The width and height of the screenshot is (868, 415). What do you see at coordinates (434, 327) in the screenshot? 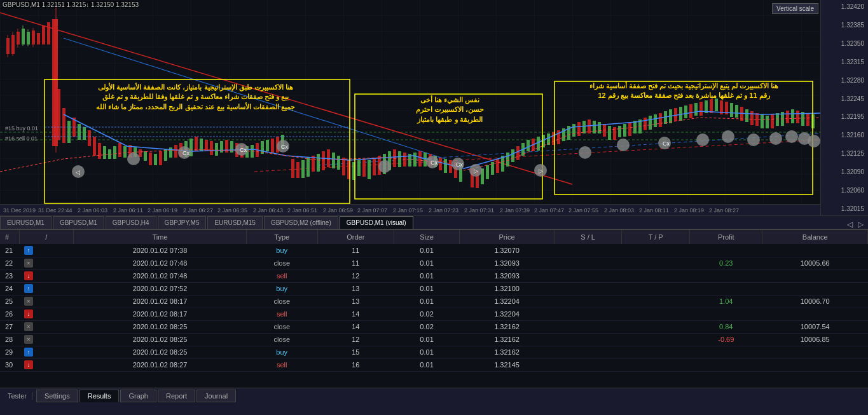
I see `table-row: 27 × 2020.01.02 08:25 close 14 0.02 1.32…` at bounding box center [434, 327].